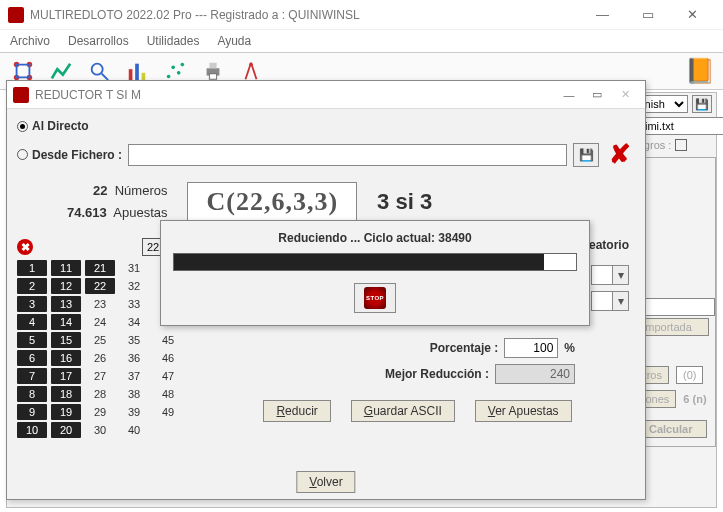  I want to click on num-cell: 37, so click(134, 376).